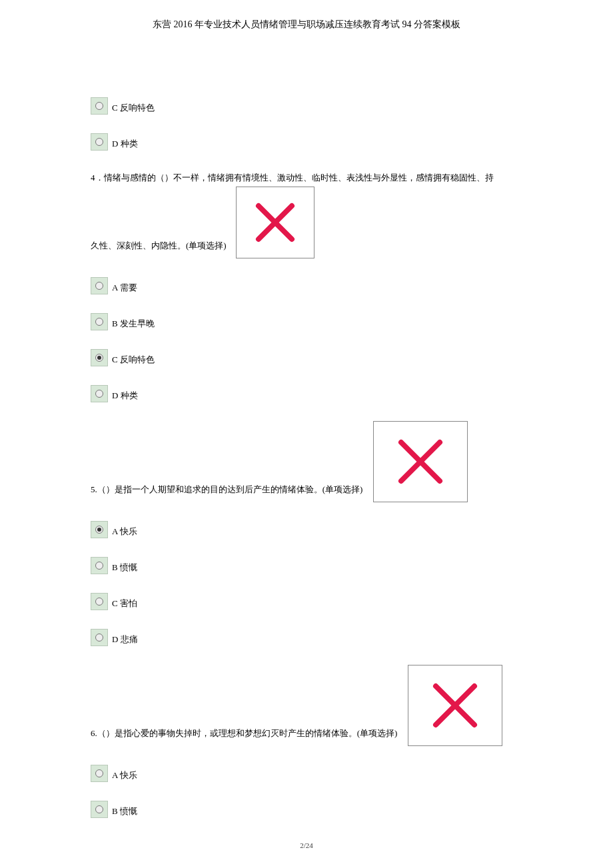  Describe the element at coordinates (306, 24) in the screenshot. I see `header-title: 东营 2016 年专业技术人员情绪管理与职场减压连续教育考试 94 分答案模板` at that location.